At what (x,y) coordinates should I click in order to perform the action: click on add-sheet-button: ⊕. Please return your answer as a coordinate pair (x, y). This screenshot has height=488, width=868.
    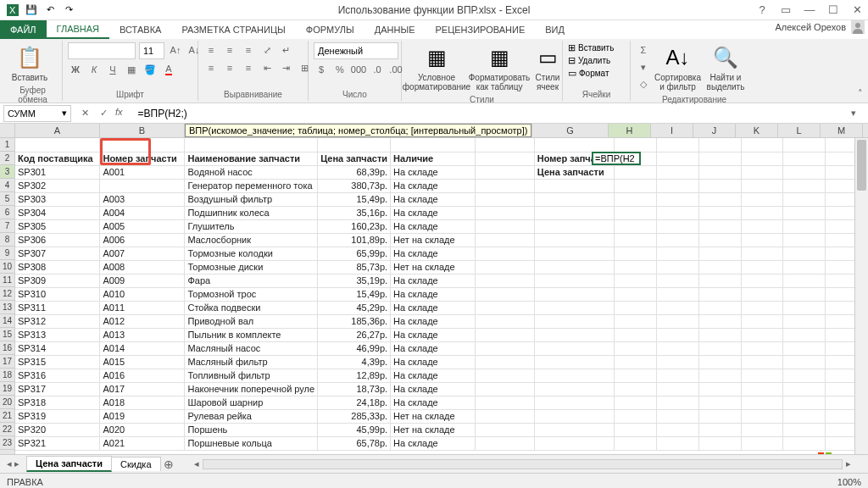
    Looking at the image, I should click on (169, 464).